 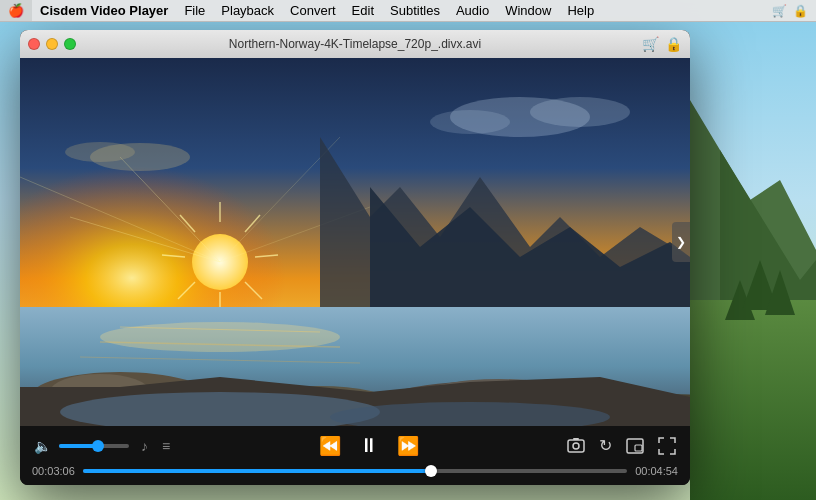 I want to click on minimize-button, so click(x=52, y=44).